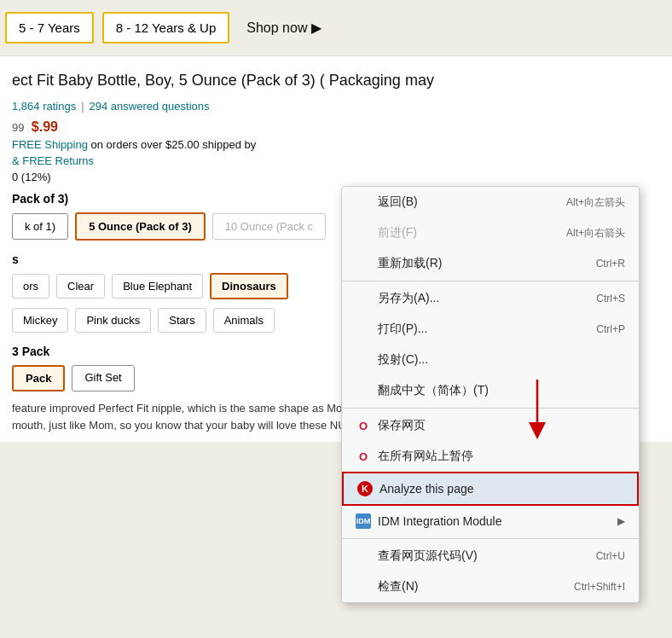 Image resolution: width=672 pixels, height=638 pixels. What do you see at coordinates (440, 521) in the screenshot?
I see `menu-label-idm: IDM Integration Module` at bounding box center [440, 521].